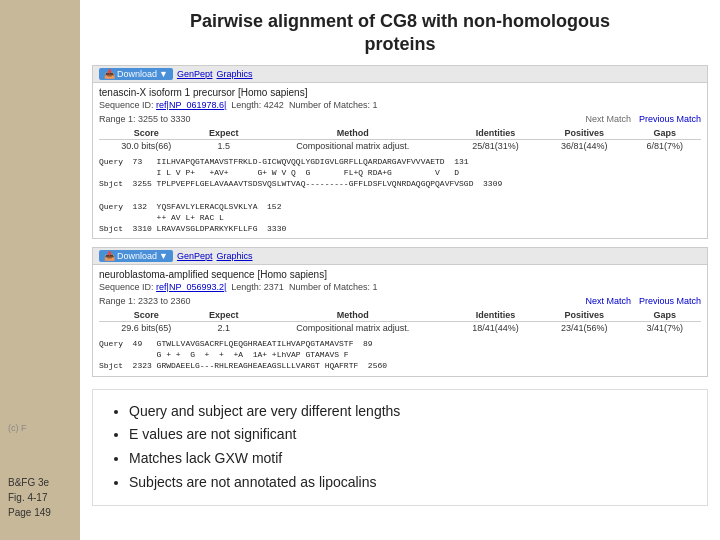  I want to click on chevron-down-icon-1: ▼, so click(164, 74).